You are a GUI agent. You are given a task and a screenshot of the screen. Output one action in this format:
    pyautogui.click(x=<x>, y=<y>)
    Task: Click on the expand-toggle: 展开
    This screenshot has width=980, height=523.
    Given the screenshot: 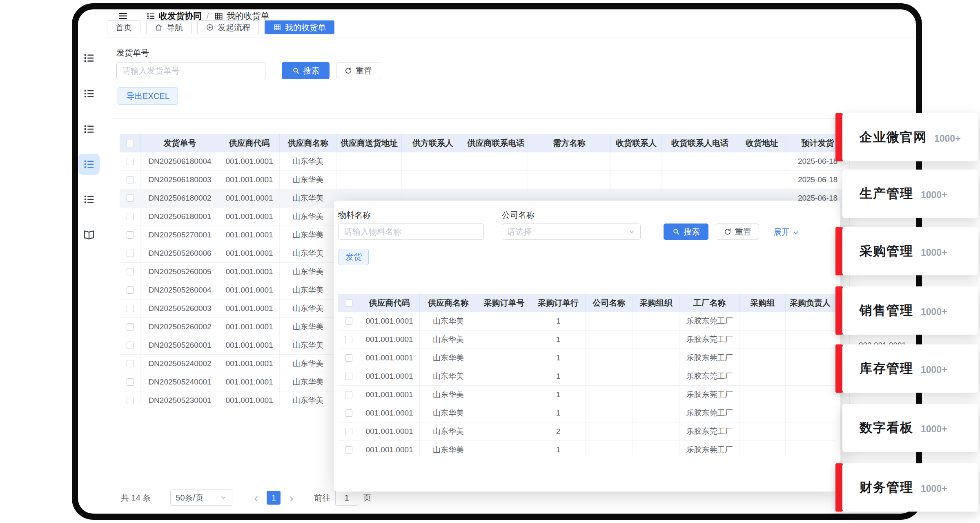 What is the action you would take?
    pyautogui.click(x=786, y=232)
    